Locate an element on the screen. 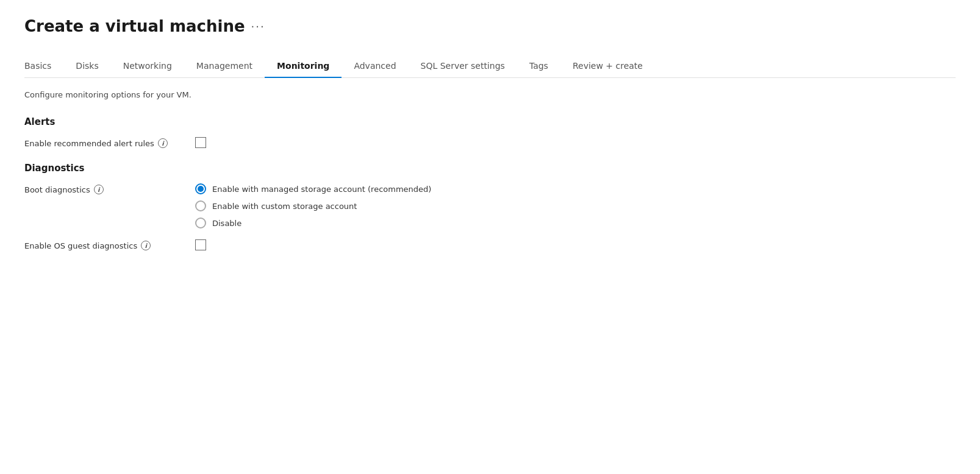  tab-disks: Disks is located at coordinates (87, 66).